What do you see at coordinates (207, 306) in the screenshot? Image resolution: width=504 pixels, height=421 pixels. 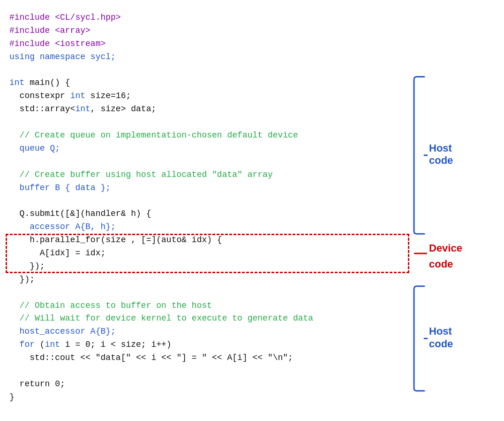 I see `code-line-23: // Obtain access to buffer on the host` at bounding box center [207, 306].